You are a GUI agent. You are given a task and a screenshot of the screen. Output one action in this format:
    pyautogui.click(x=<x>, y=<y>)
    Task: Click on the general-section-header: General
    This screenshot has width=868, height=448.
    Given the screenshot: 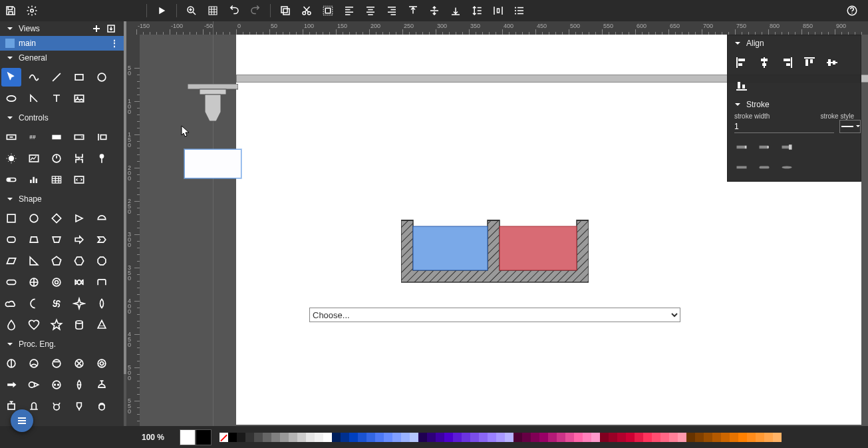 What is the action you would take?
    pyautogui.click(x=62, y=58)
    